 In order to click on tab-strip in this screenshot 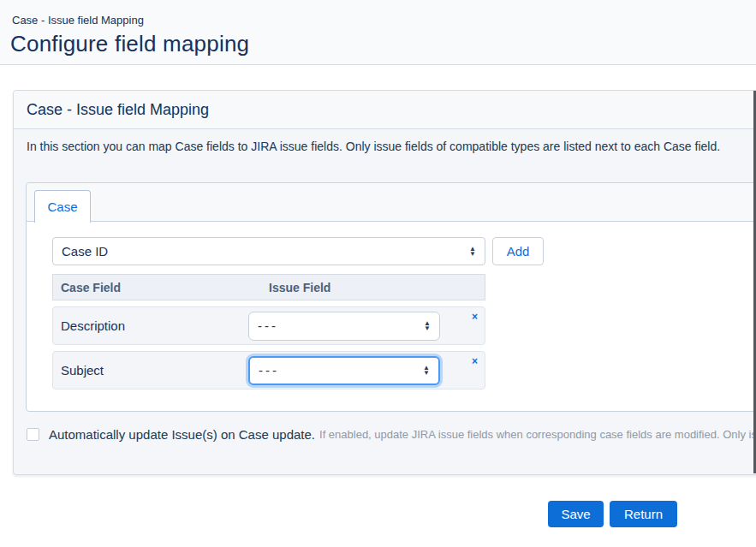, I will do `click(391, 202)`.